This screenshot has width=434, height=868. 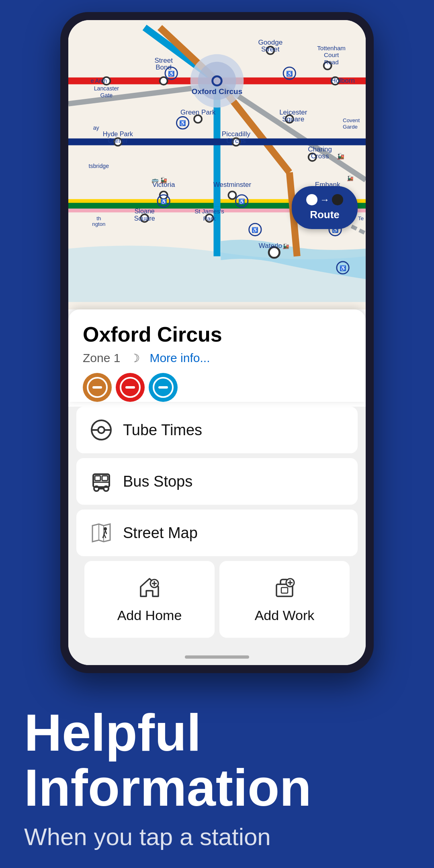 What do you see at coordinates (351, 121) in the screenshot?
I see `svg-text: Covent` at bounding box center [351, 121].